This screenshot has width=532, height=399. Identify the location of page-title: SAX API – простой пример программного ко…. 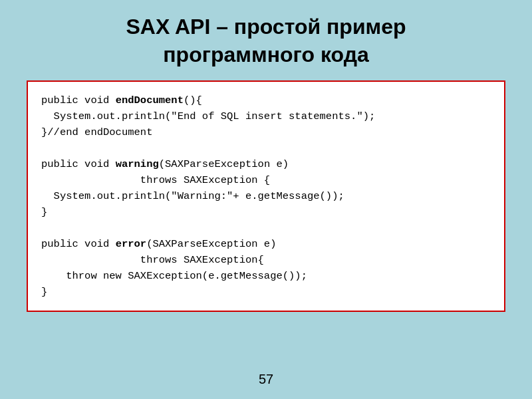
(266, 41).